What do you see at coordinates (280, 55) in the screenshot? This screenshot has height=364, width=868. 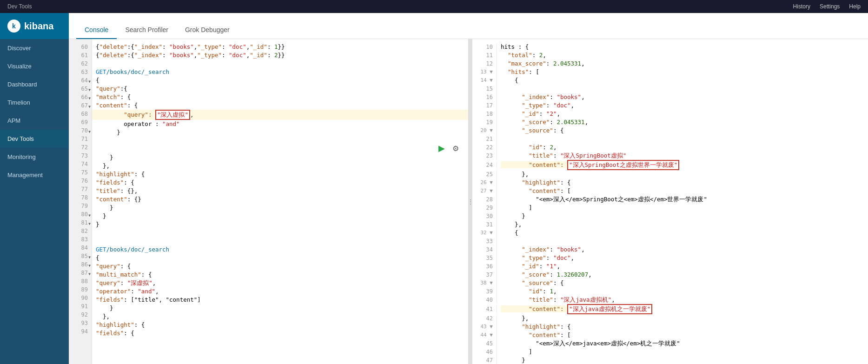 I see `editor-line: {"delete":{"_index": "books","_type": "d…` at bounding box center [280, 55].